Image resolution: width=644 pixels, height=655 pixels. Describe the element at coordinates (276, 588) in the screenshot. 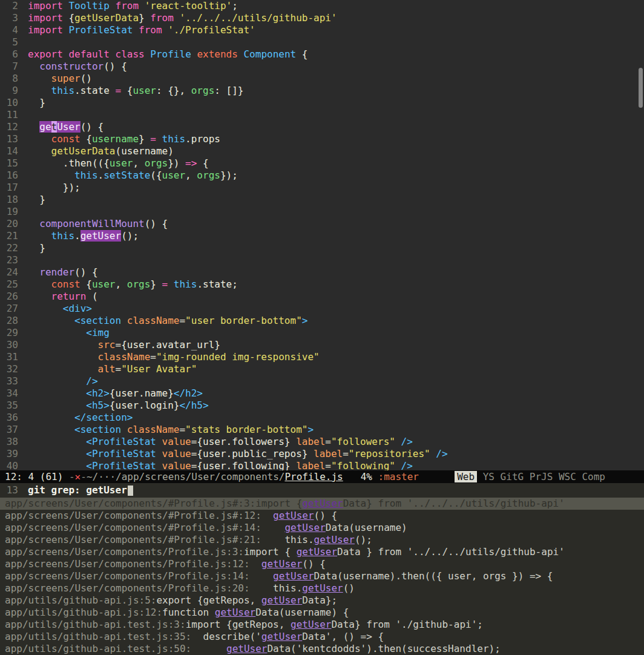

I see `result-segment: this.` at that location.